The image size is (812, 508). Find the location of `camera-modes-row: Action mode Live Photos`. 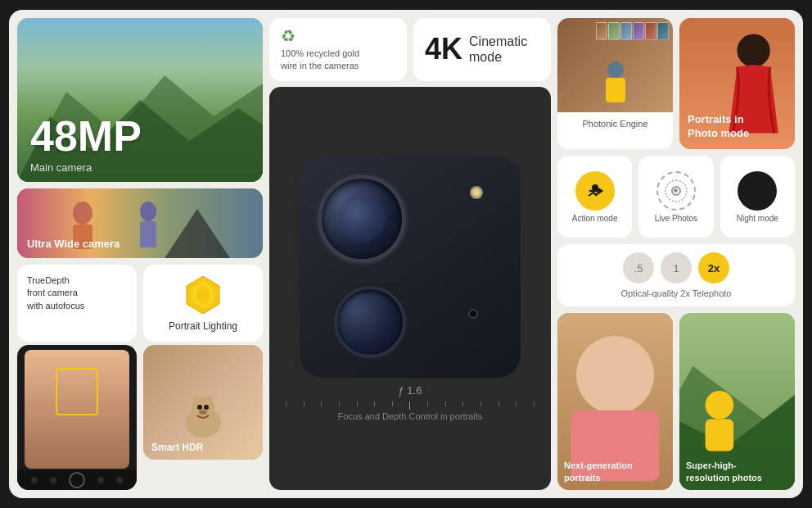

camera-modes-row: Action mode Live Photos is located at coordinates (676, 197).